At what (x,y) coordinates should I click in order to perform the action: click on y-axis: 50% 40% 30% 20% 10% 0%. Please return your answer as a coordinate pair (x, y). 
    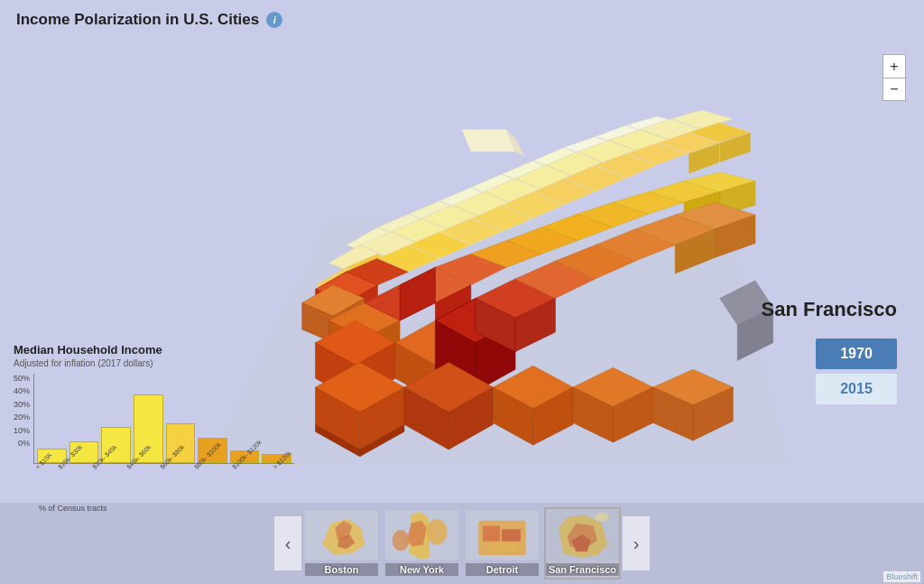
    Looking at the image, I should click on (23, 419).